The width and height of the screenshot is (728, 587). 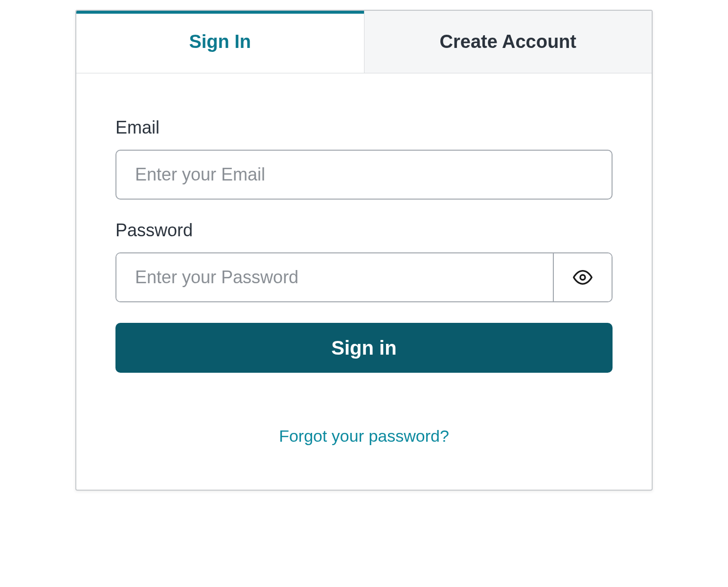 What do you see at coordinates (364, 128) in the screenshot?
I see `email-label: Email` at bounding box center [364, 128].